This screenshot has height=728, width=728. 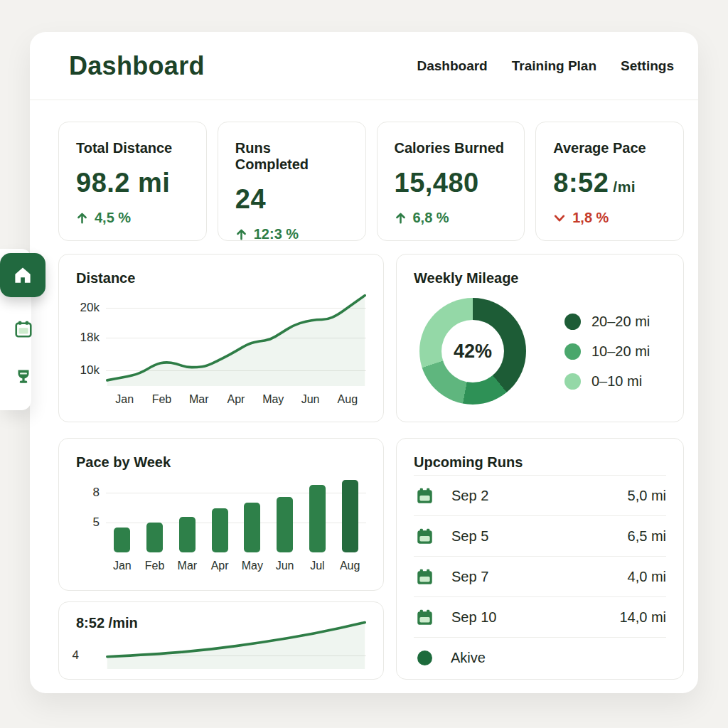 I want to click on bar-apr, so click(x=220, y=530).